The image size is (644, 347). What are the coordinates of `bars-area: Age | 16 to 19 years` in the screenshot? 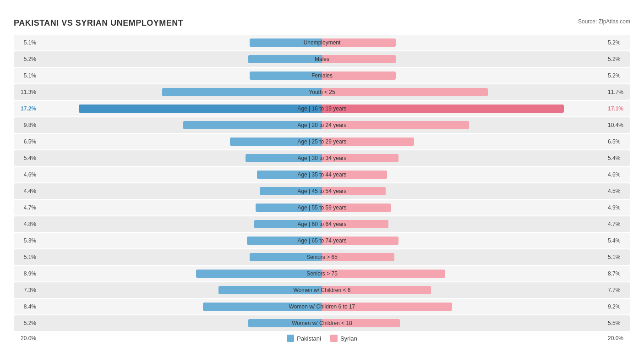 It's located at (322, 109).